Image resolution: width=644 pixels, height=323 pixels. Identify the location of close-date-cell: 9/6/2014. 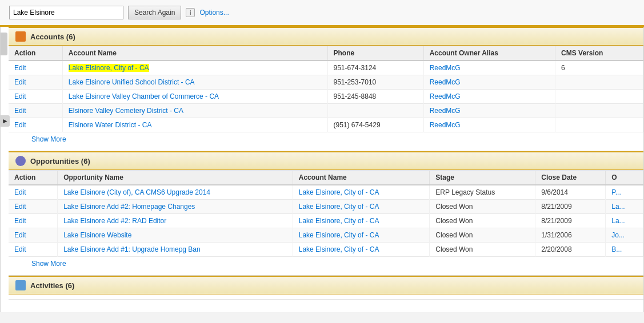
(570, 192).